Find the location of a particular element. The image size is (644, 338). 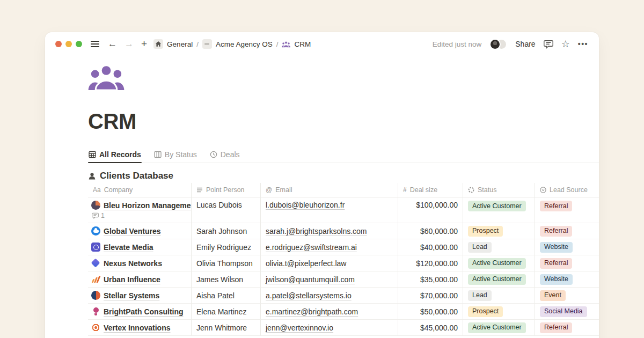

cell-company: Bleu Horizon Management1 is located at coordinates (140, 210).